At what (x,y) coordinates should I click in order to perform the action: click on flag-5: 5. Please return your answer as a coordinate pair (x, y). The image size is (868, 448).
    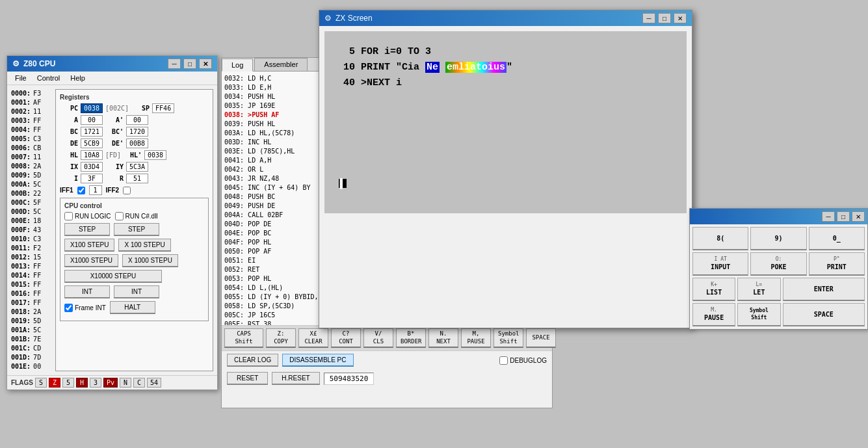
    Looking at the image, I should click on (68, 382).